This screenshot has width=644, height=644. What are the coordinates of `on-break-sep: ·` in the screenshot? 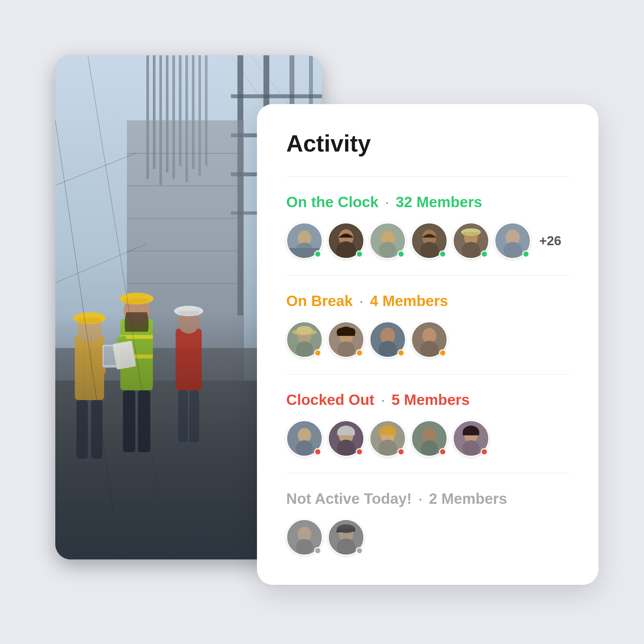 It's located at (361, 301).